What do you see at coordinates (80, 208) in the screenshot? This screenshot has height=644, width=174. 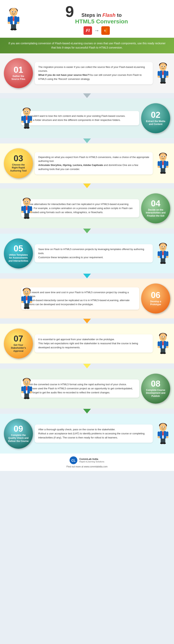 I see `step-content-box: Choose alternatives for interactivities …` at bounding box center [80, 208].